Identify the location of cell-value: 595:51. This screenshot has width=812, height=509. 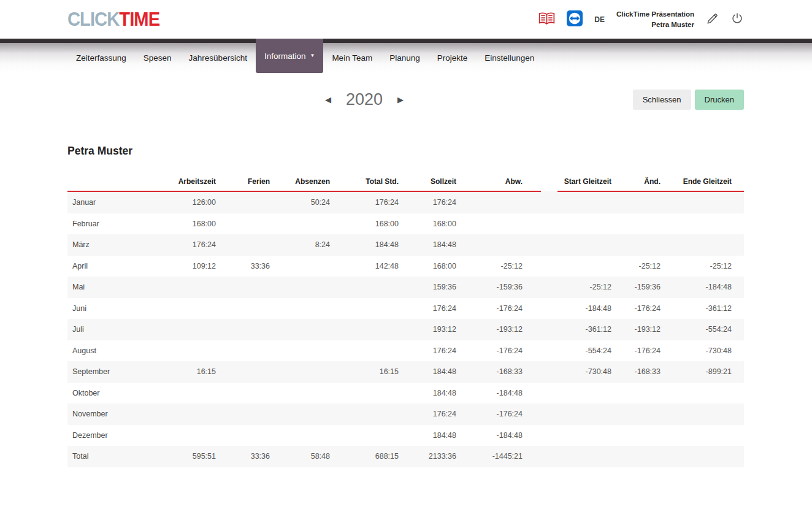
(187, 456).